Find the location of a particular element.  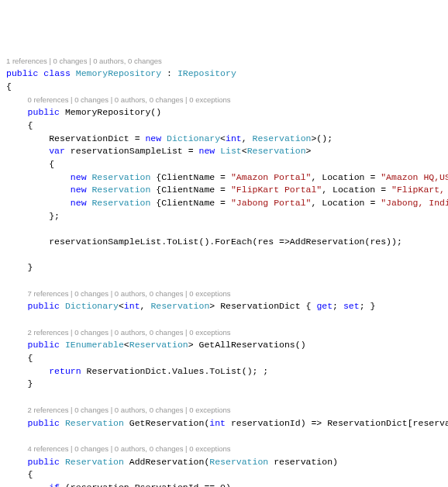

str-amazon-portal: "Amazon Portal" is located at coordinates (271, 177).